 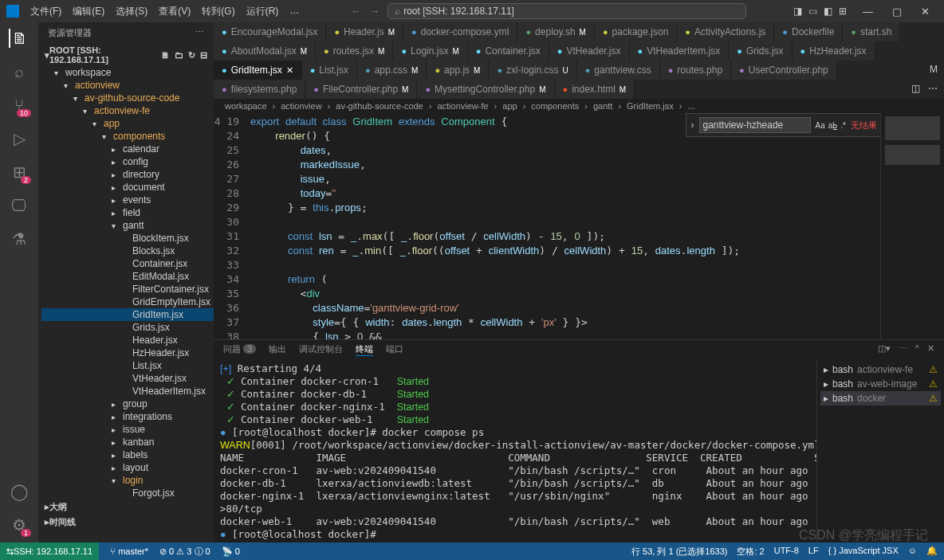 What do you see at coordinates (129, 551) in the screenshot?
I see `git-branch: ⑂ master*` at bounding box center [129, 551].